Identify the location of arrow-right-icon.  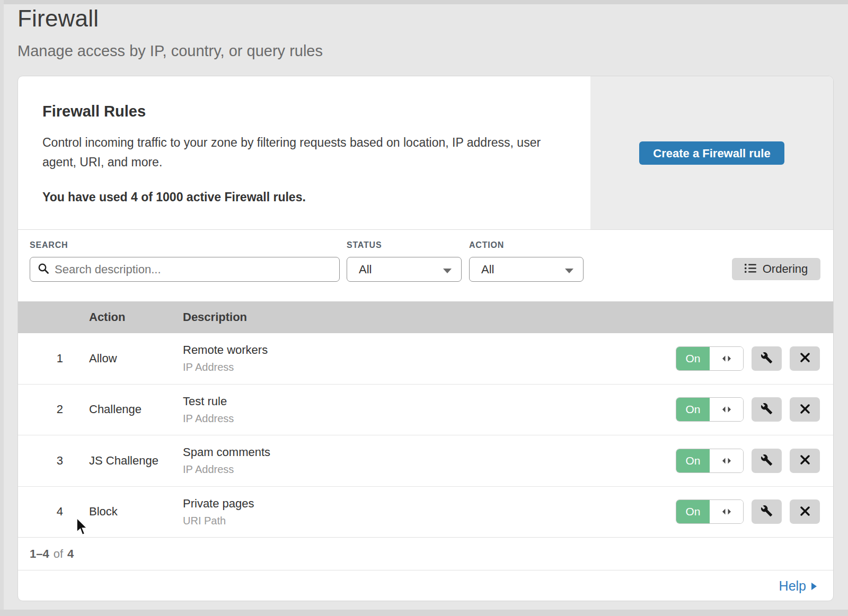
(814, 586).